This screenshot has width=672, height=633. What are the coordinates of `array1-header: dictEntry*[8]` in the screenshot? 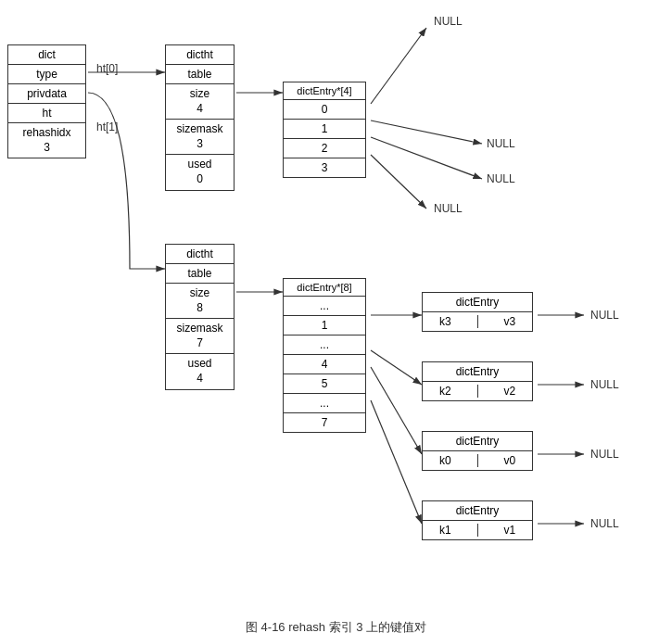 It's located at (324, 287).